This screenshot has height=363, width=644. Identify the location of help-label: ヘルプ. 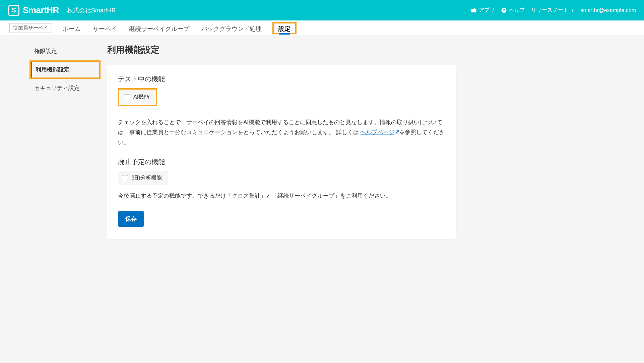
(517, 10).